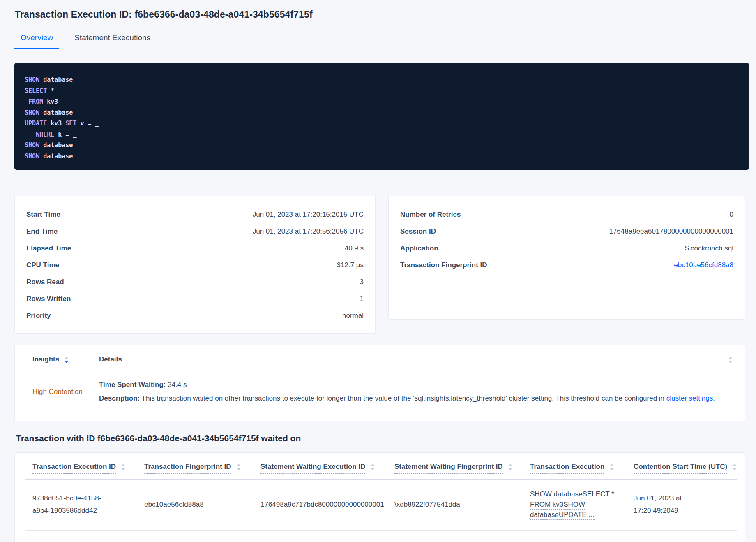 This screenshot has width=756, height=542. Describe the element at coordinates (48, 248) in the screenshot. I see `stat-label: Elapsed Time` at that location.